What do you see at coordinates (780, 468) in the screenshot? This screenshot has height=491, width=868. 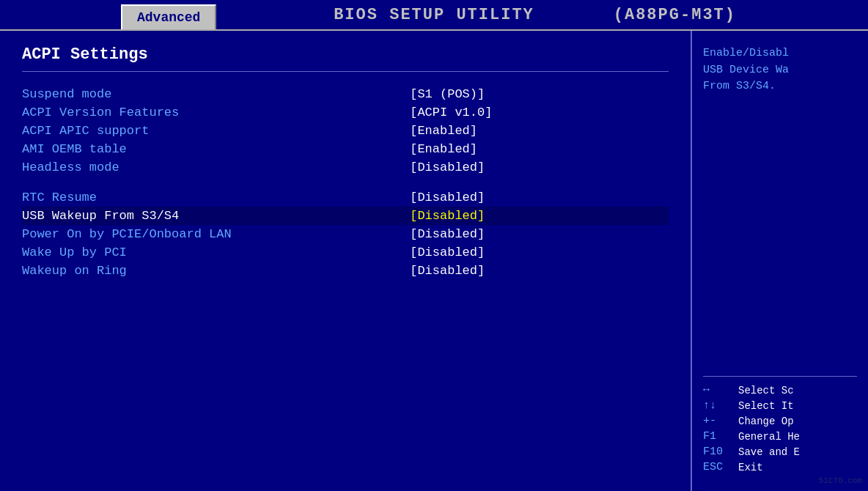 I see `key-row: ESC Exit` at bounding box center [780, 468].